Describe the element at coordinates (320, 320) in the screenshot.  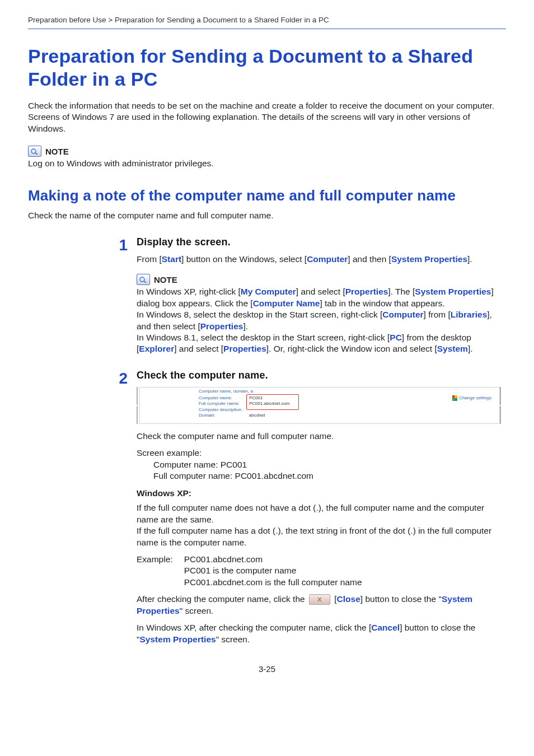
I see `step1-note-body: In Windows XP, right-click [My Computer]…` at that location.